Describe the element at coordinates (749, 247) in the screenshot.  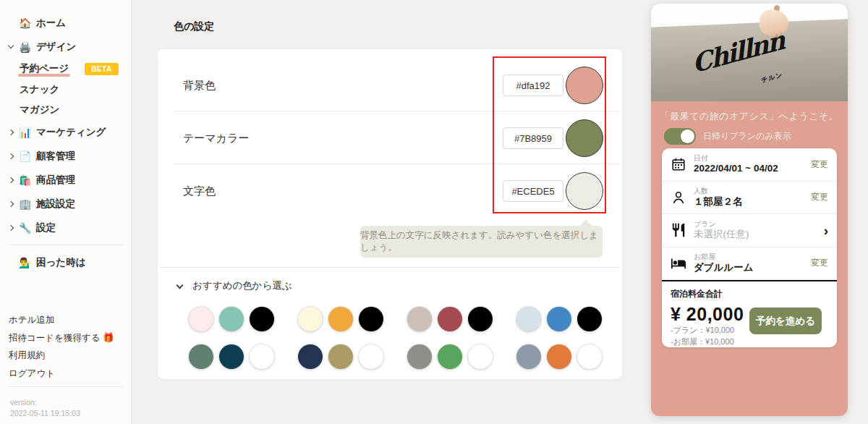
I see `booking-summary-card: 日付2022/04/01 ~ 04/02変更人数１部屋２名変更プラン未選択(任意…` at that location.